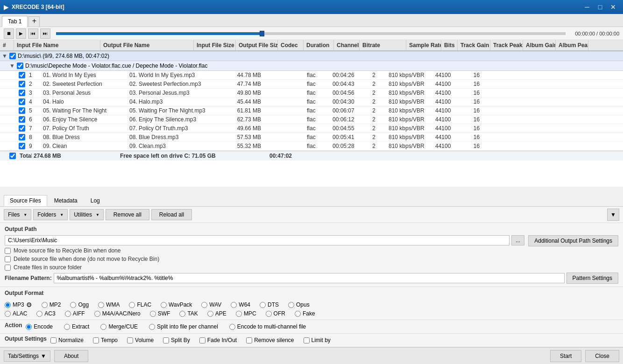  Describe the element at coordinates (309, 278) in the screenshot. I see `pattern-input` at that location.